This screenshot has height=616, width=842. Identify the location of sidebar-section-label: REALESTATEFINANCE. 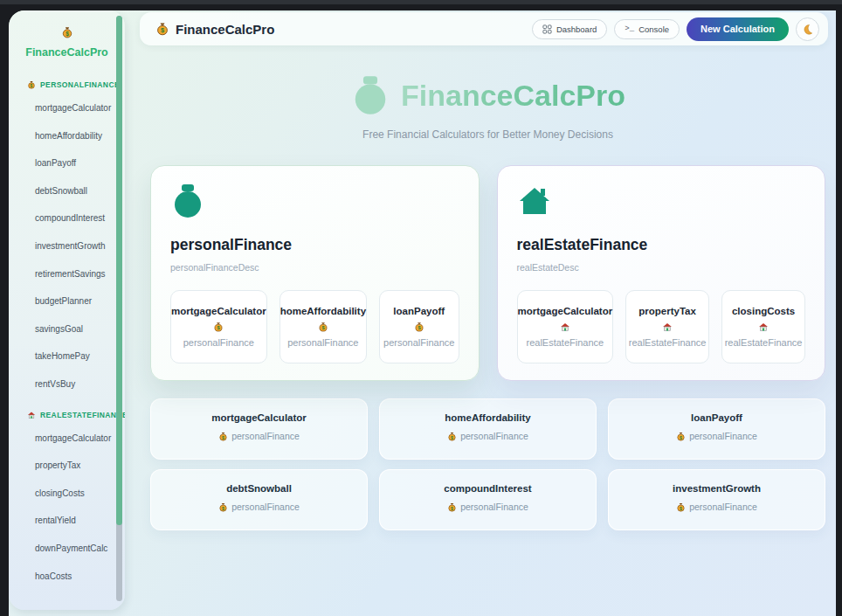
(82, 415).